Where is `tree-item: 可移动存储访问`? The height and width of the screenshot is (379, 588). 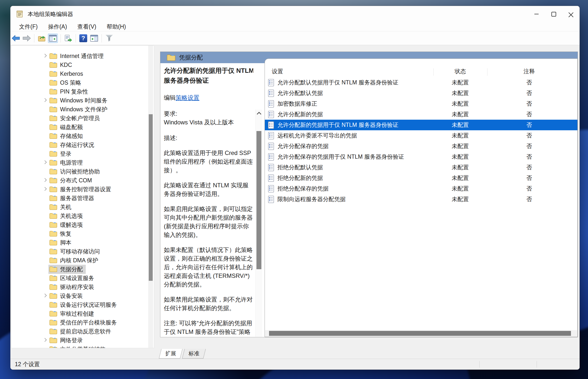
tree-item: 可移动存储访问 is located at coordinates (83, 251).